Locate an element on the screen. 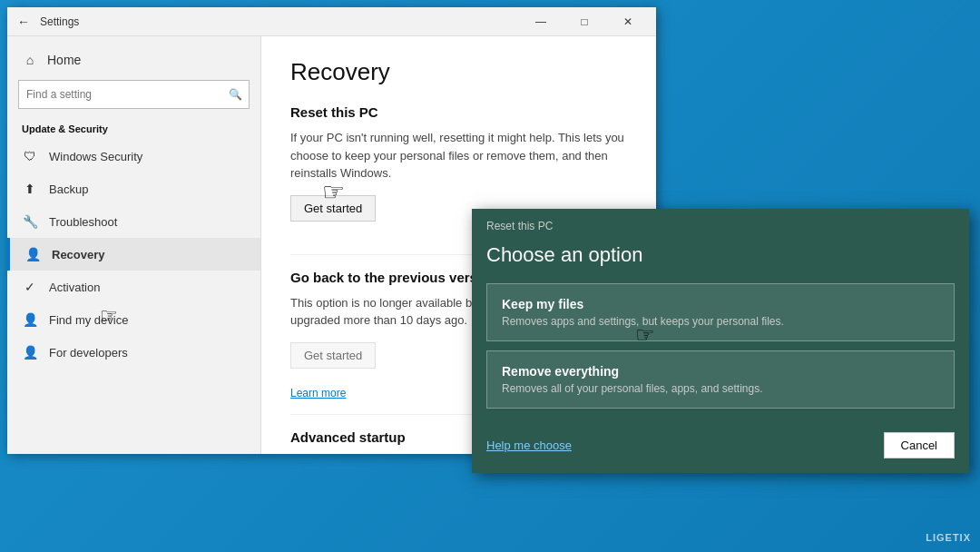  windows-security-icon: 🛡 is located at coordinates (30, 156).